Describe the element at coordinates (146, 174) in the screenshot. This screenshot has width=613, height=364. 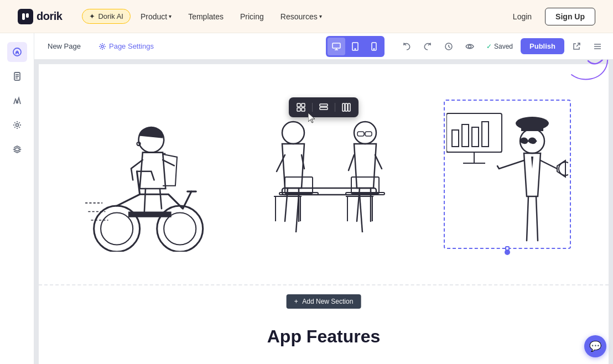
I see `scooter-illustration` at that location.